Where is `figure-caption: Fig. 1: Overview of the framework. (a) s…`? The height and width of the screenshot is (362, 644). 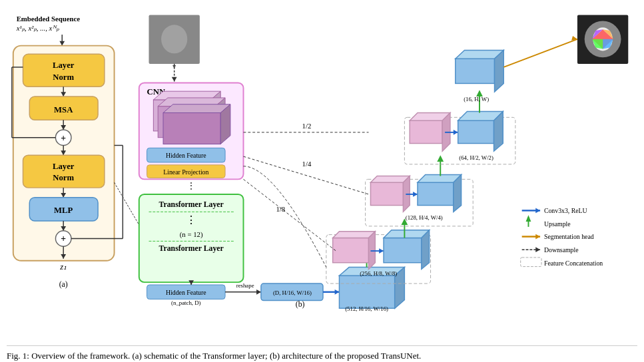
figure-caption: Fig. 1: Overview of the framework. (a) s… is located at coordinates (322, 354).